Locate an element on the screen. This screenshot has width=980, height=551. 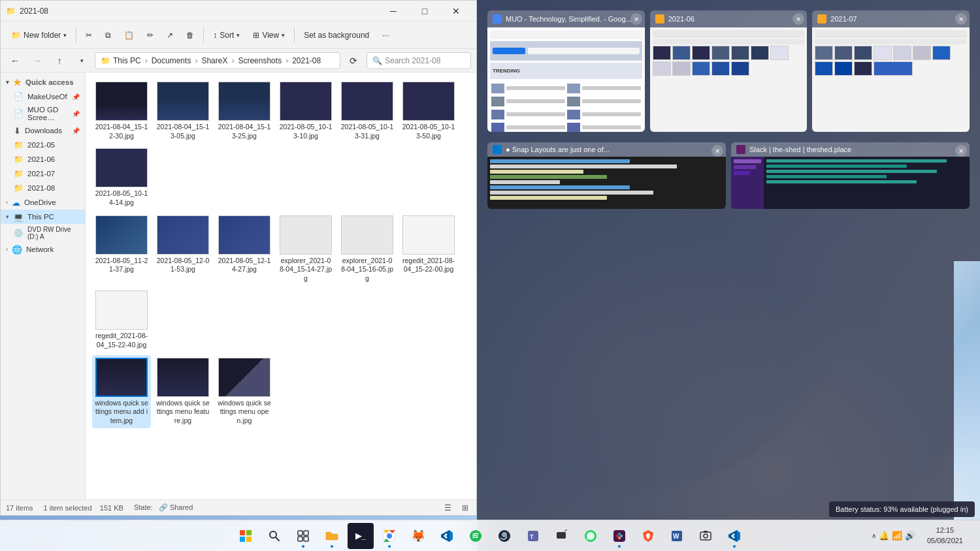
sidebar-item-makeuseofof: 📄 MakeUseOf 📌 is located at coordinates (43, 97).